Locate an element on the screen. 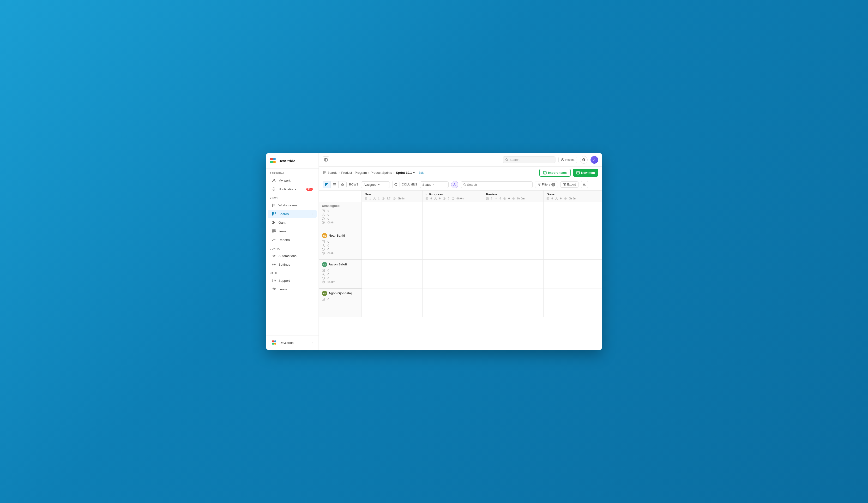  new-item-button: New Item is located at coordinates (586, 173).